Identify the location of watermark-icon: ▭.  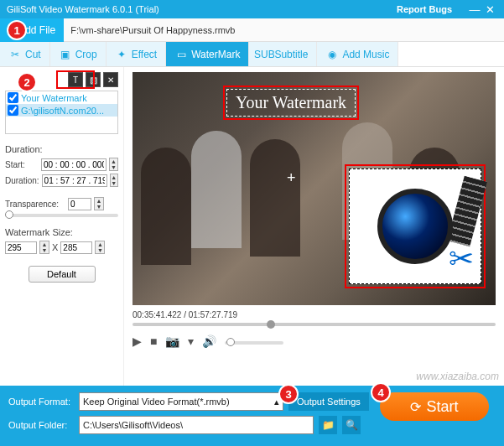
(181, 54).